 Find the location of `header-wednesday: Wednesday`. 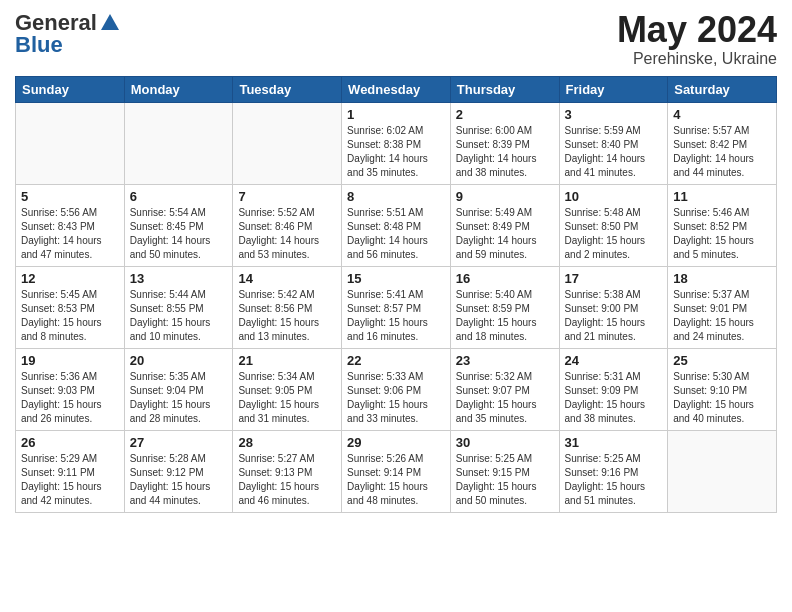

header-wednesday: Wednesday is located at coordinates (396, 89).